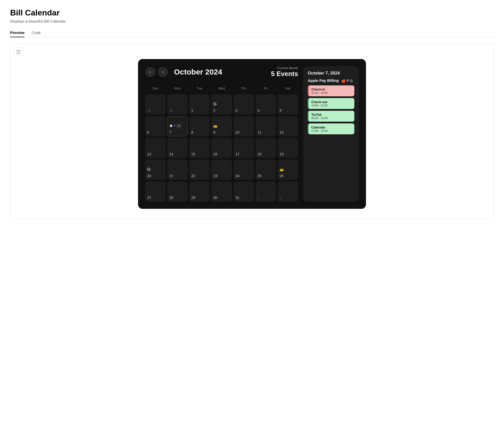 The width and height of the screenshot is (504, 444). Describe the element at coordinates (266, 154) in the screenshot. I see `day-number: 18` at that location.